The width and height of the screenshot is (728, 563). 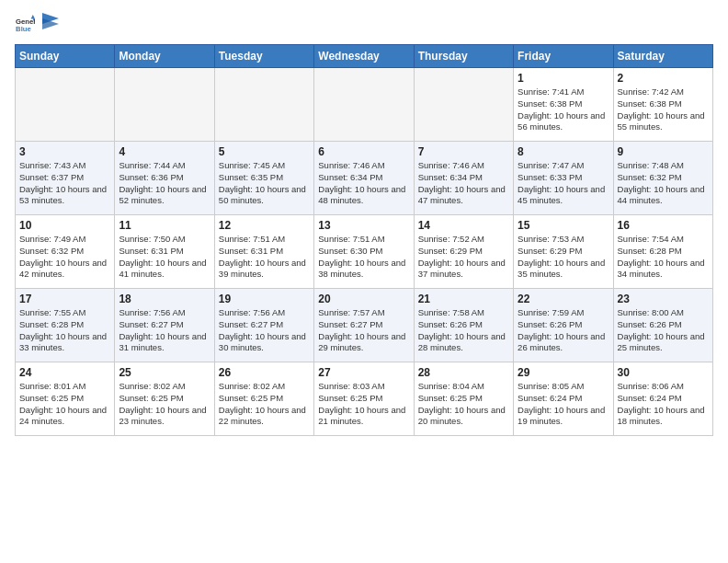 What do you see at coordinates (364, 331) in the screenshot?
I see `day-info: Sunrise: 7:57 AM Sunset: 6:27 PM Dayligh…` at bounding box center [364, 331].